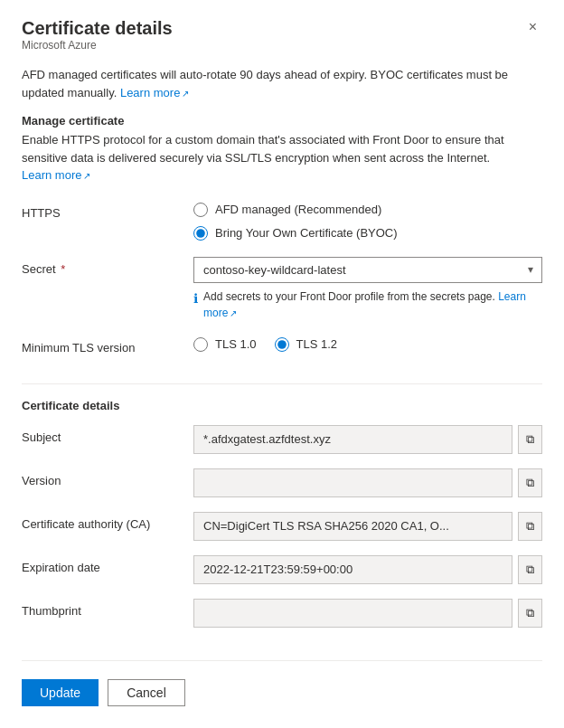 This screenshot has width=564, height=728. I want to click on expiration-copy-button: ⧉, so click(530, 570).